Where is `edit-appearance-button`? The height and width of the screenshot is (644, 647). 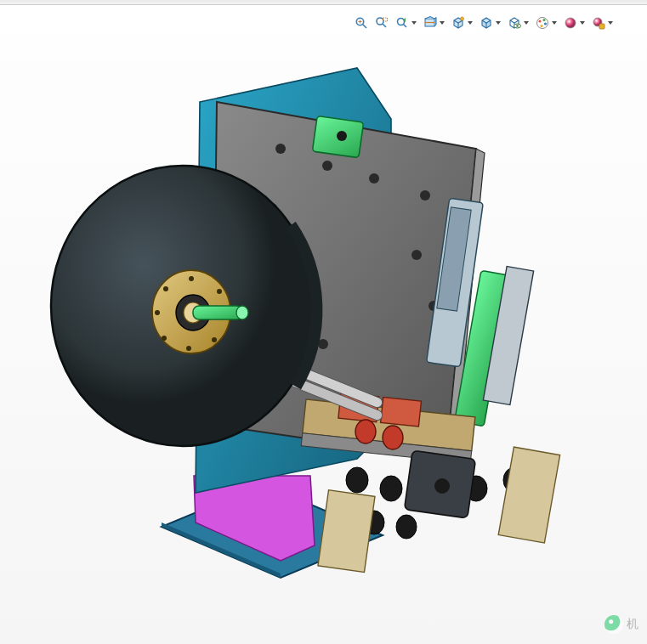
edit-appearance-button is located at coordinates (542, 23).